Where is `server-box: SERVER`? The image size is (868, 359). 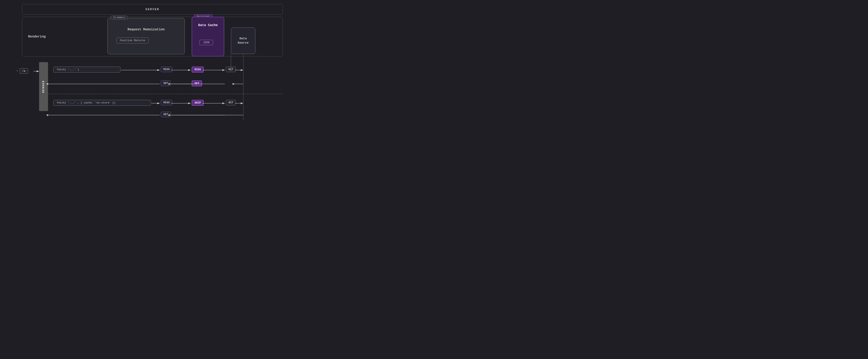
server-box: SERVER is located at coordinates (152, 9).